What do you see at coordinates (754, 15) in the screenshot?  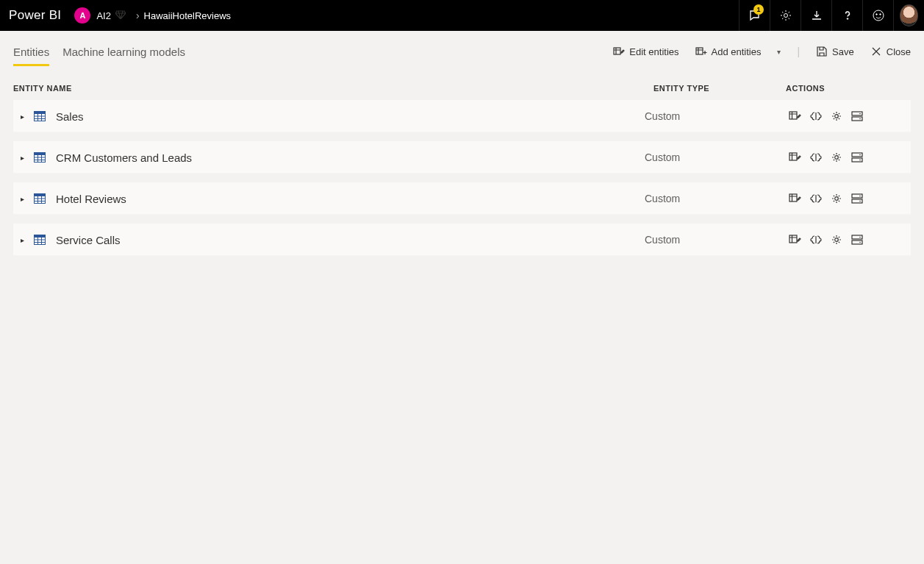 I see `notifications-button: 1` at bounding box center [754, 15].